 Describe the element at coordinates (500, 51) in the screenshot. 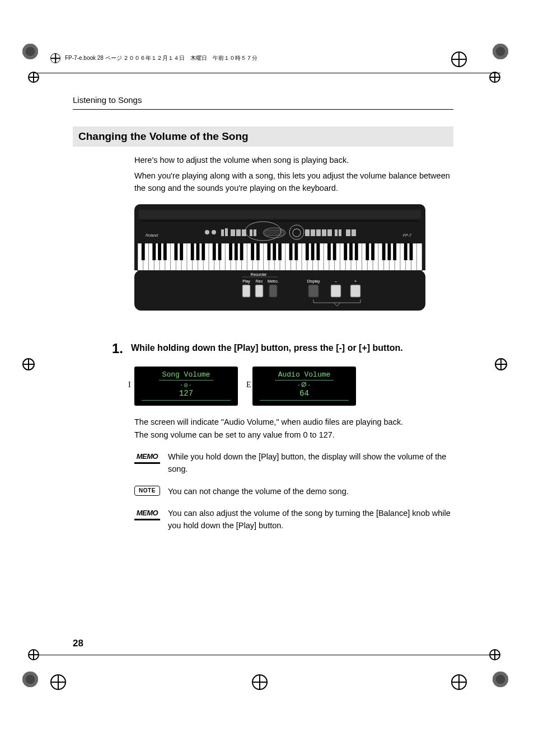

I see `reg-mark-filled-tr` at that location.